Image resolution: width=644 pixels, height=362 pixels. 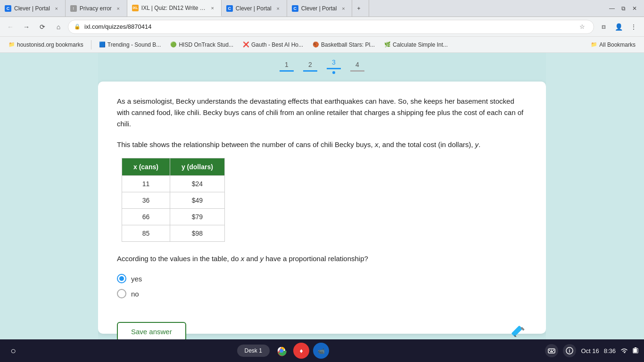 I want to click on tab-close-2: ×, so click(x=118, y=8).